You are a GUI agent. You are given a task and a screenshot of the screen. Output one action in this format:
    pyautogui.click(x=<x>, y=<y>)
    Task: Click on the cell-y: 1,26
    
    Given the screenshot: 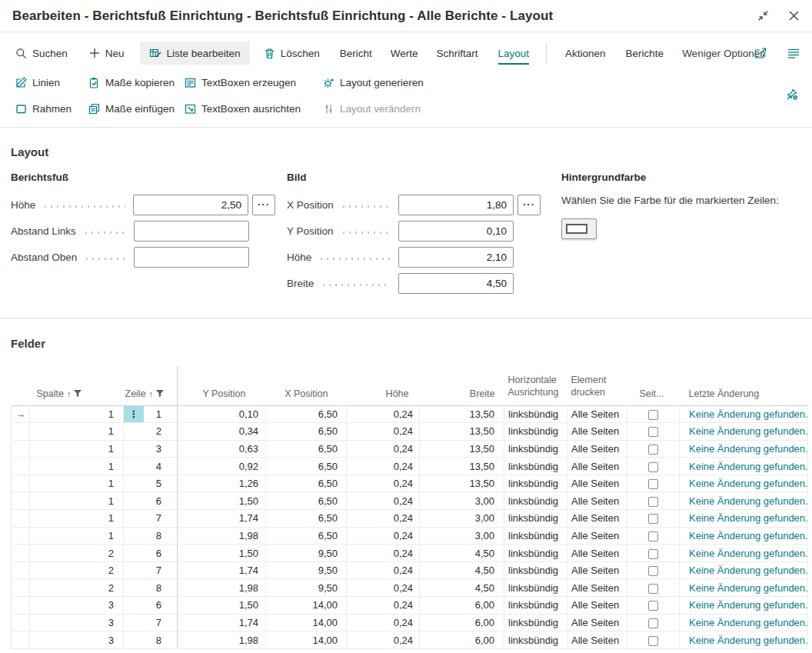 What is the action you would take?
    pyautogui.click(x=221, y=483)
    